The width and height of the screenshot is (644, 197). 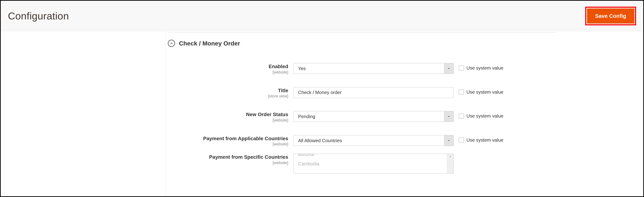 I want to click on new-order-status-select: Pending, so click(x=374, y=116).